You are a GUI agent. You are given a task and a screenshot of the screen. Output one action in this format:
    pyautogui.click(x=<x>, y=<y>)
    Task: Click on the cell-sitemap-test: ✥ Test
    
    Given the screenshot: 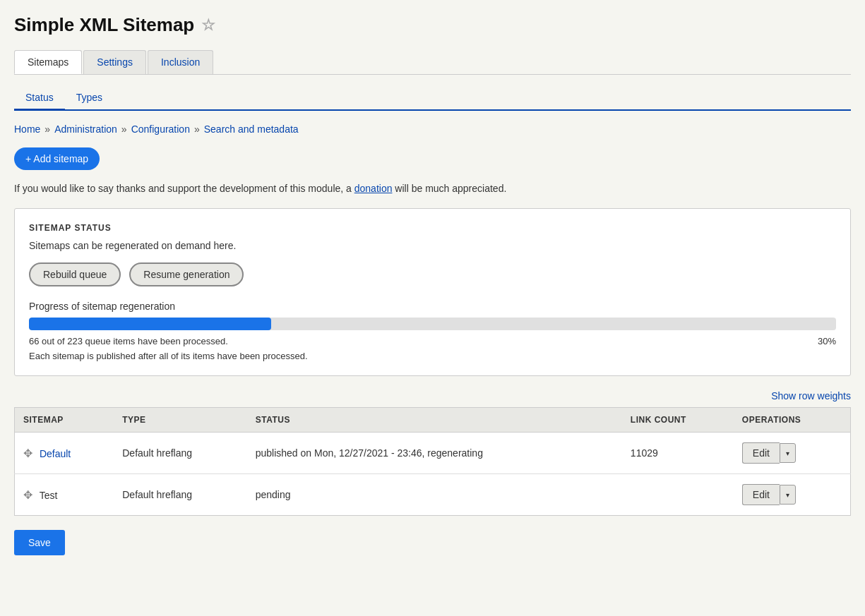 What is the action you would take?
    pyautogui.click(x=65, y=495)
    